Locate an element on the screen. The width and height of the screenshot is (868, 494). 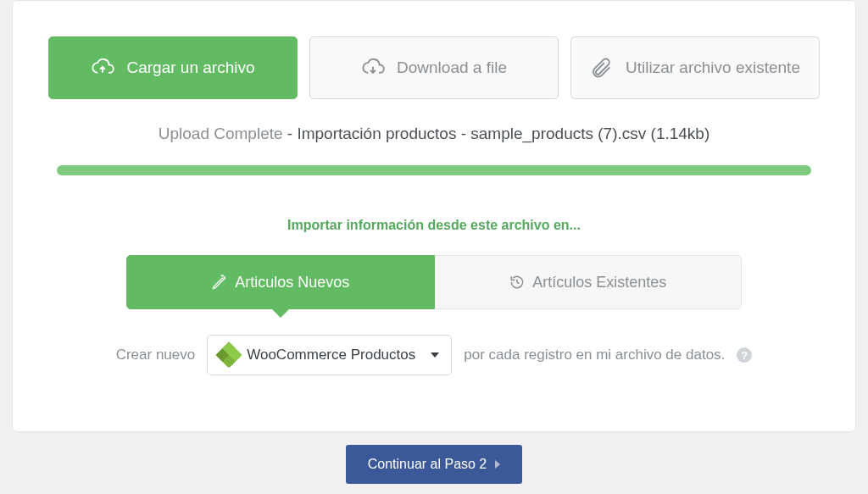
status-prefix: Upload Complete is located at coordinates (220, 134).